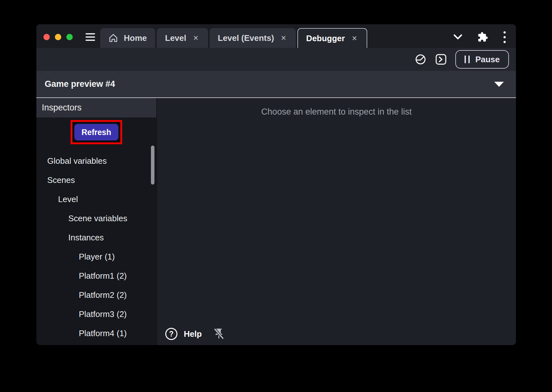  I want to click on help-link: Help, so click(193, 334).